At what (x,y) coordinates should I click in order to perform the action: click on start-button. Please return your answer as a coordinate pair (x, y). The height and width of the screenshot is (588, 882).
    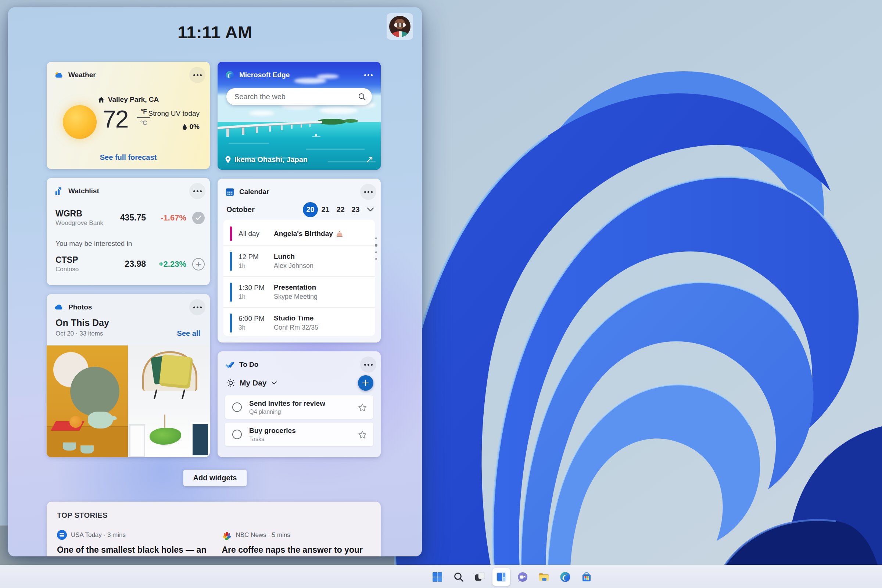
    Looking at the image, I should click on (437, 577).